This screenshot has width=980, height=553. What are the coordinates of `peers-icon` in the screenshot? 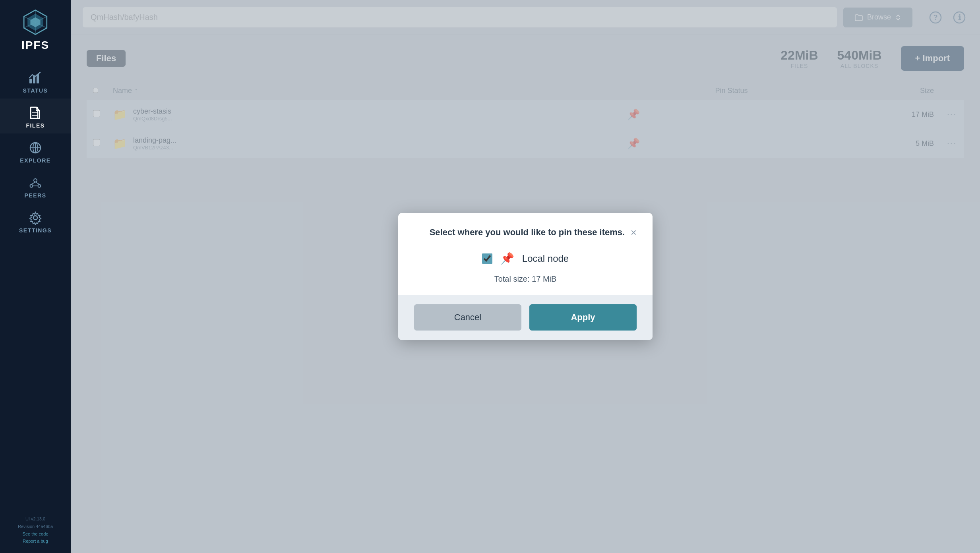 It's located at (35, 183).